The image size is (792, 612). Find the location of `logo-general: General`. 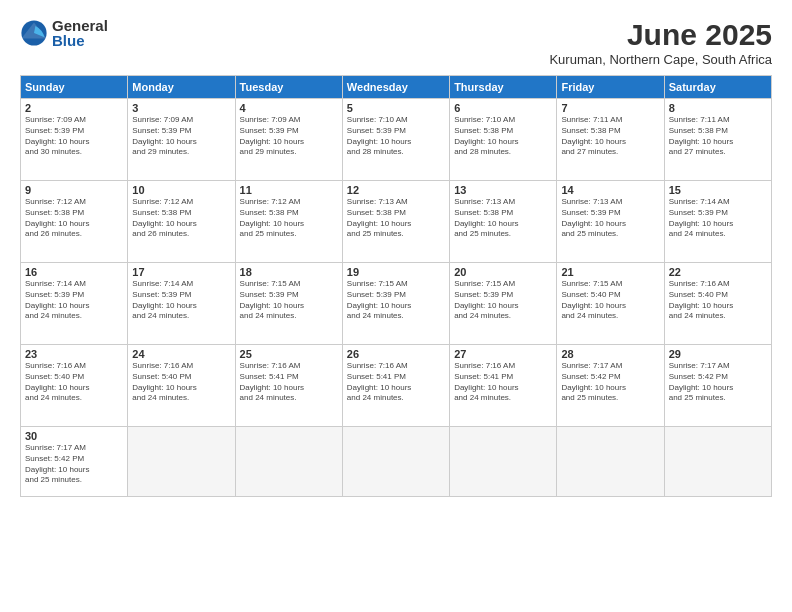

logo-general: General is located at coordinates (80, 26).